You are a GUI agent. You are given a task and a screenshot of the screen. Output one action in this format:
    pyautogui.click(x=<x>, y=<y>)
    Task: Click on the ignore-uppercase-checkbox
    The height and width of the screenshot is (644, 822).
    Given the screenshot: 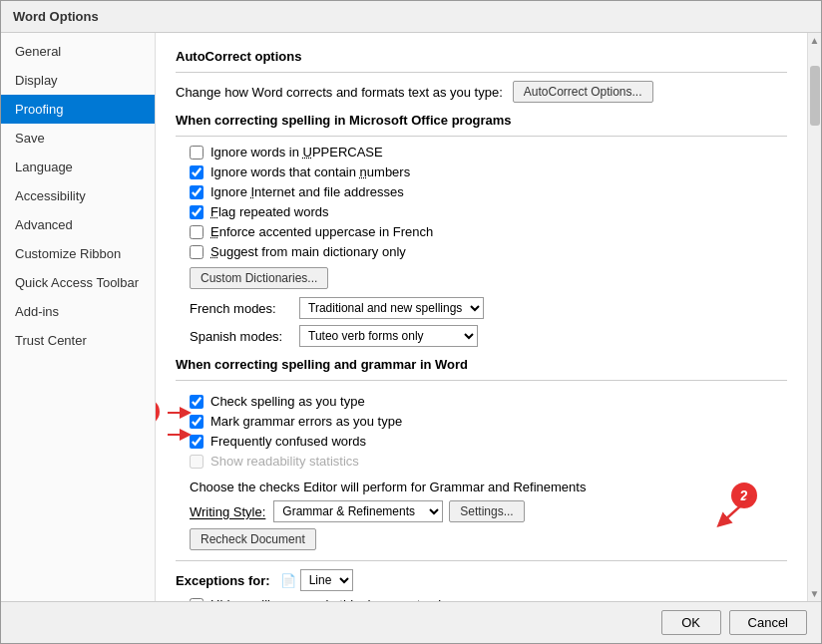 What is the action you would take?
    pyautogui.click(x=197, y=153)
    